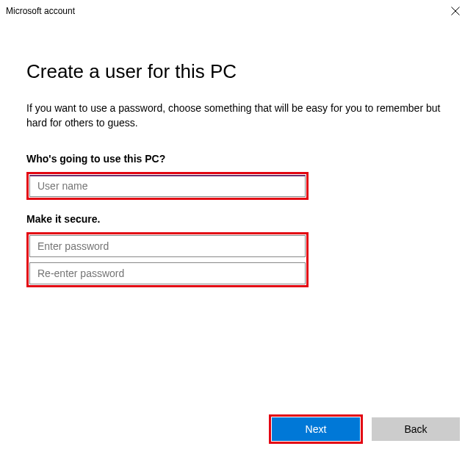 The width and height of the screenshot is (476, 460). Describe the element at coordinates (167, 186) in the screenshot. I see `username-highlight` at that location.